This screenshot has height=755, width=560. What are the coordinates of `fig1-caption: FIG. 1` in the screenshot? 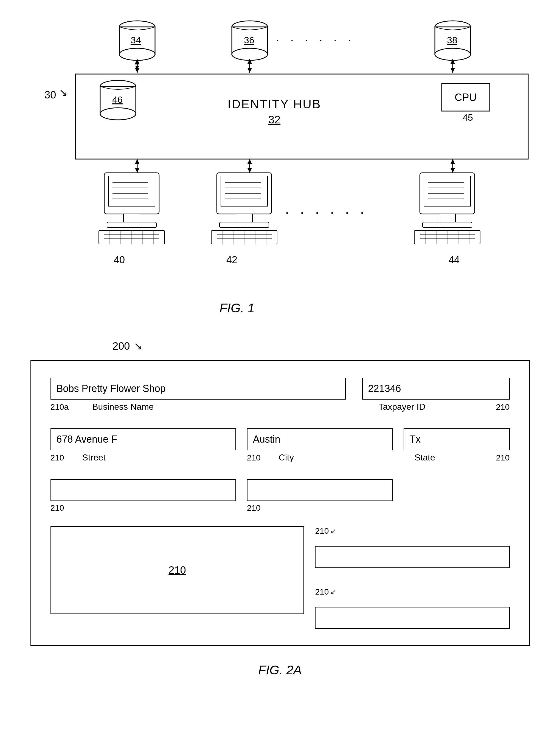 It's located at (237, 308).